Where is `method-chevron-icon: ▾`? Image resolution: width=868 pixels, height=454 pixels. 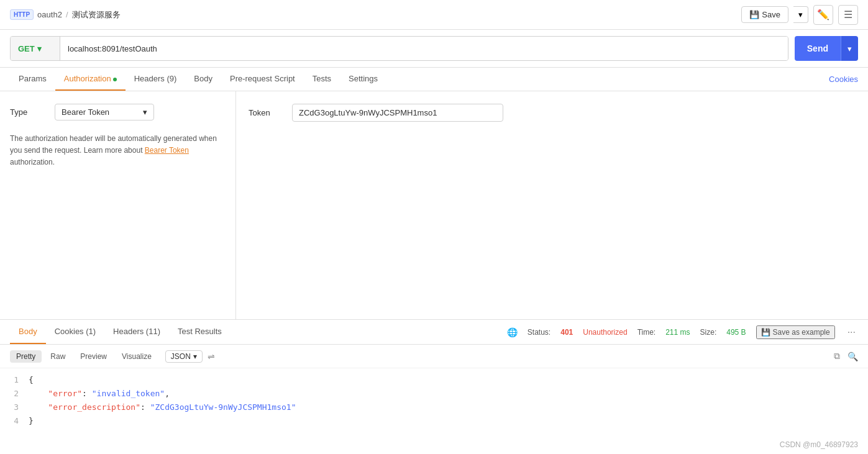
method-chevron-icon: ▾ is located at coordinates (40, 48).